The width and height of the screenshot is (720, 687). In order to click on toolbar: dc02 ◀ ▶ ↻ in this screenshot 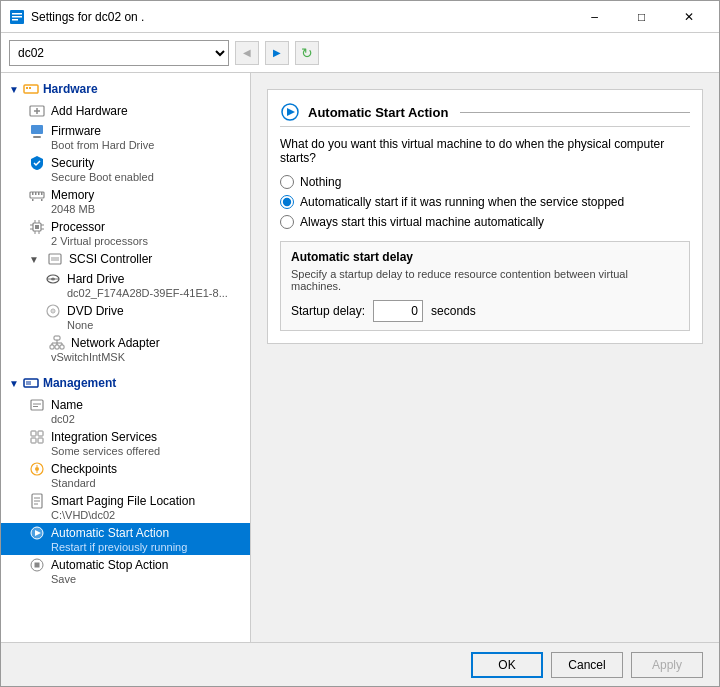, I will do `click(360, 53)`.